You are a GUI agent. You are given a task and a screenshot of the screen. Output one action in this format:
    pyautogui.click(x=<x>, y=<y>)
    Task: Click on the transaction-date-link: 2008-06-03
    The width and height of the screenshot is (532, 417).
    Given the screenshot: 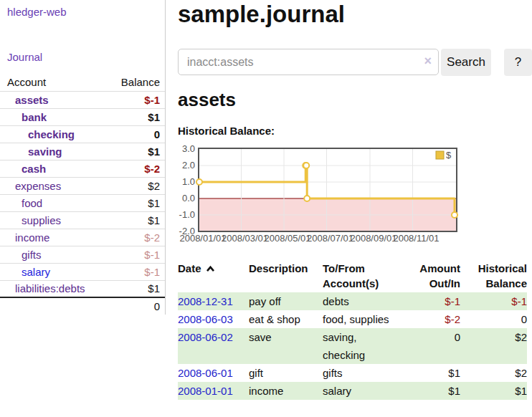 What is the action you would take?
    pyautogui.click(x=205, y=320)
    